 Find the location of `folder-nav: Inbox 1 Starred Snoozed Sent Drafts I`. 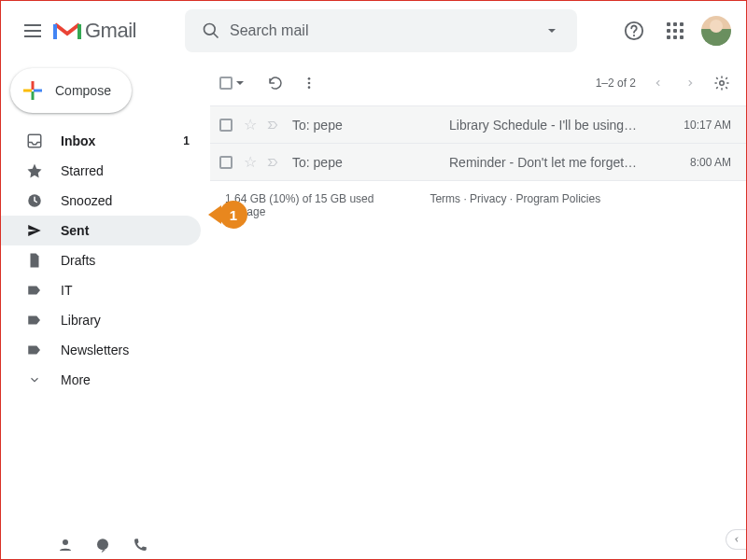

folder-nav: Inbox 1 Starred Snoozed Sent Drafts I is located at coordinates (106, 260).